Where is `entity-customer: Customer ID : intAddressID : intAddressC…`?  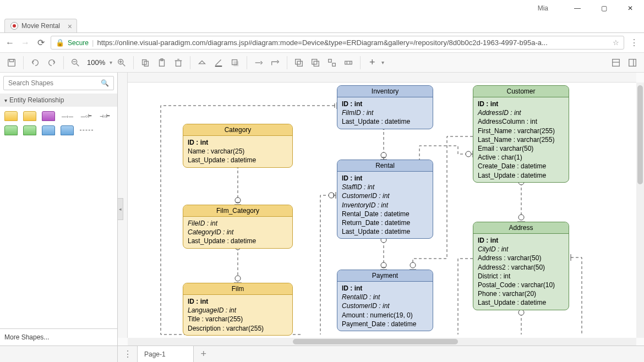
entity-customer: Customer ID : intAddressID : intAddressC… is located at coordinates (521, 134).